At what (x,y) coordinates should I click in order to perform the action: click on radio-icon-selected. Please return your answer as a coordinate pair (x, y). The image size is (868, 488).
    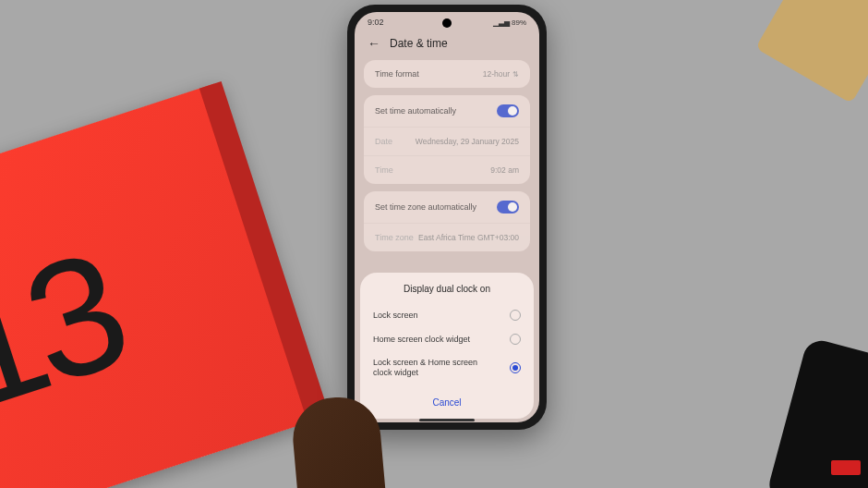
    Looking at the image, I should click on (515, 368).